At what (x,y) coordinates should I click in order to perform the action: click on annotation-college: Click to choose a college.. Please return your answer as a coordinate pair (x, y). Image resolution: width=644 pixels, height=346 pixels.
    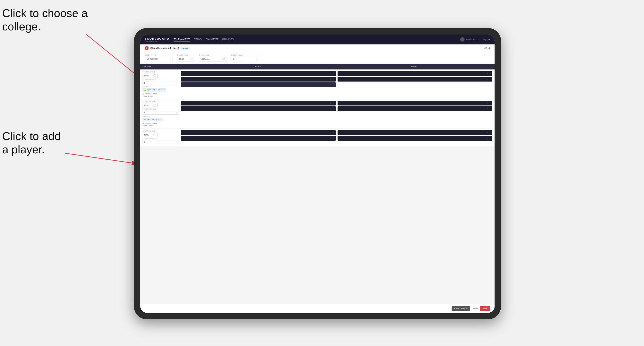
    Looking at the image, I should click on (45, 20).